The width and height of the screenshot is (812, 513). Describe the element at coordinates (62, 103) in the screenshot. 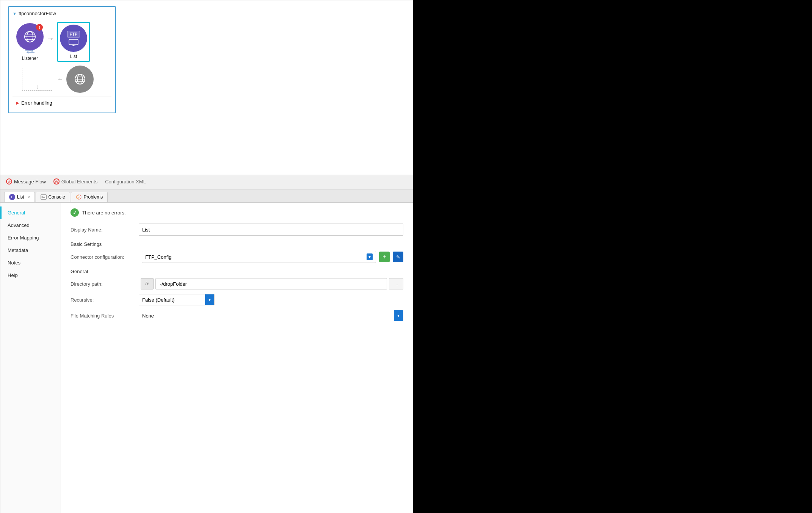

I see `error-handling: ▶ Error handling` at that location.